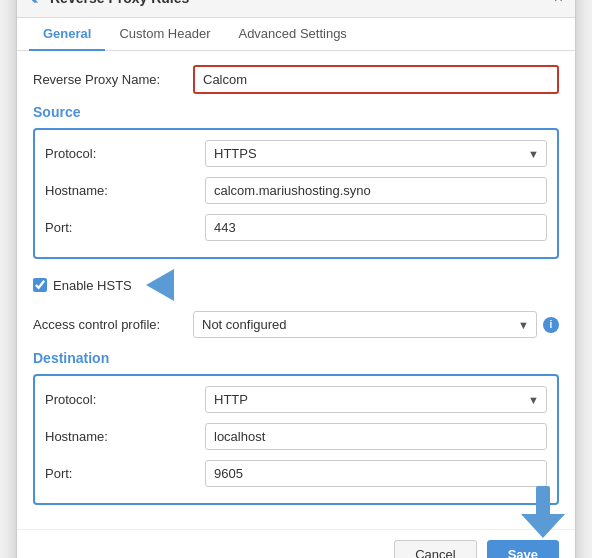 The image size is (592, 558). I want to click on proxy-name-label: Reverse Proxy Name:, so click(113, 80).